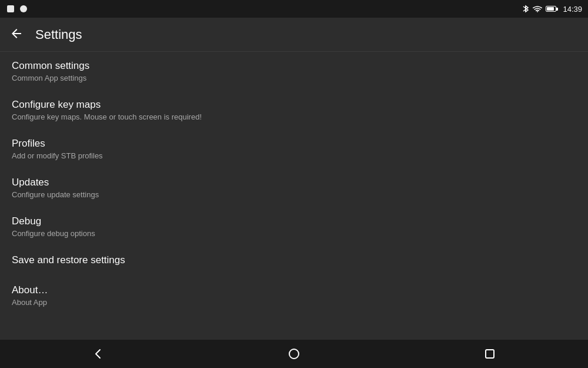 This screenshot has width=588, height=368. I want to click on settings-item-subtitle-2: Add or modify STB profiles, so click(294, 155).